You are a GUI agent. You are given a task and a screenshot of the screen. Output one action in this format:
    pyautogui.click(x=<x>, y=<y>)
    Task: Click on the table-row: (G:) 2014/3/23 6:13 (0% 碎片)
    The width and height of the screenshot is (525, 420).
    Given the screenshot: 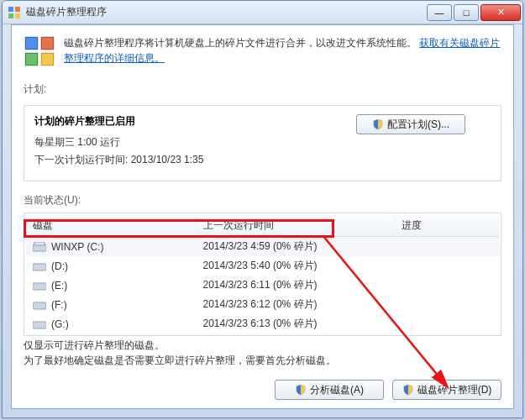 What is the action you would take?
    pyautogui.click(x=262, y=324)
    